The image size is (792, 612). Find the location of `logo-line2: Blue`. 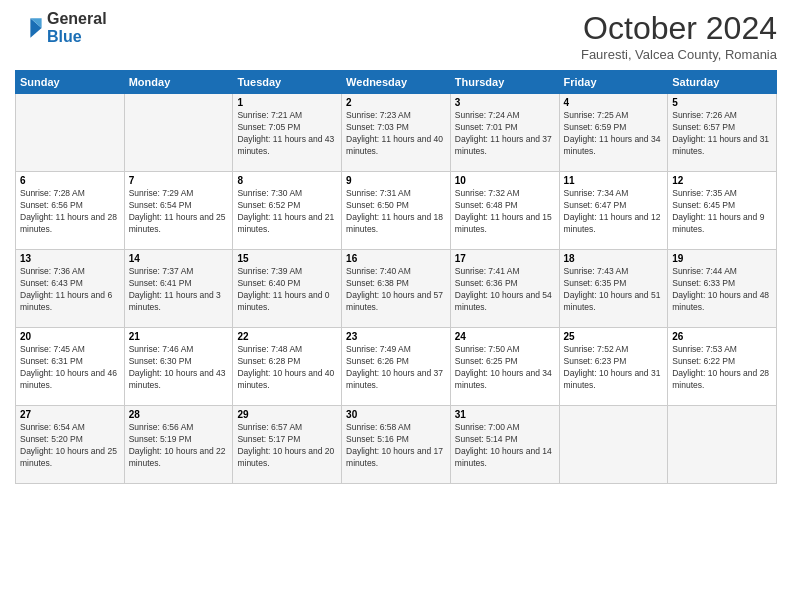

logo-line2: Blue is located at coordinates (77, 37).